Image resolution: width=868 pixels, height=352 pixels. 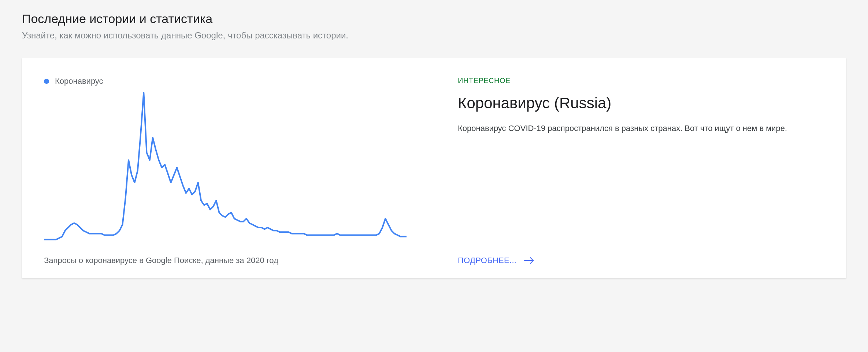 I want to click on section-subtitle: Узнайте, как можно использовать данные G…, so click(x=434, y=35).